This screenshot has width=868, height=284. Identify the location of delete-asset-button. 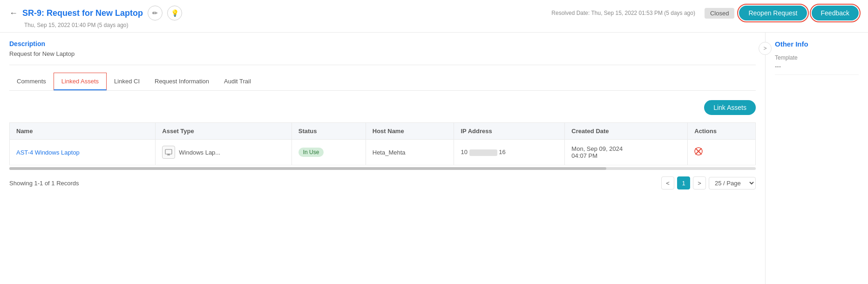
(698, 152).